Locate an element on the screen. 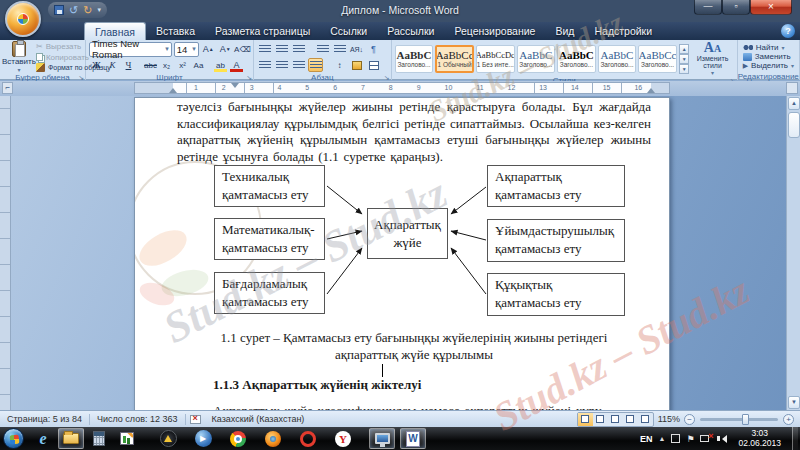 Image resolution: width=800 pixels, height=450 pixels. taskbar-aimp is located at coordinates (168, 438).